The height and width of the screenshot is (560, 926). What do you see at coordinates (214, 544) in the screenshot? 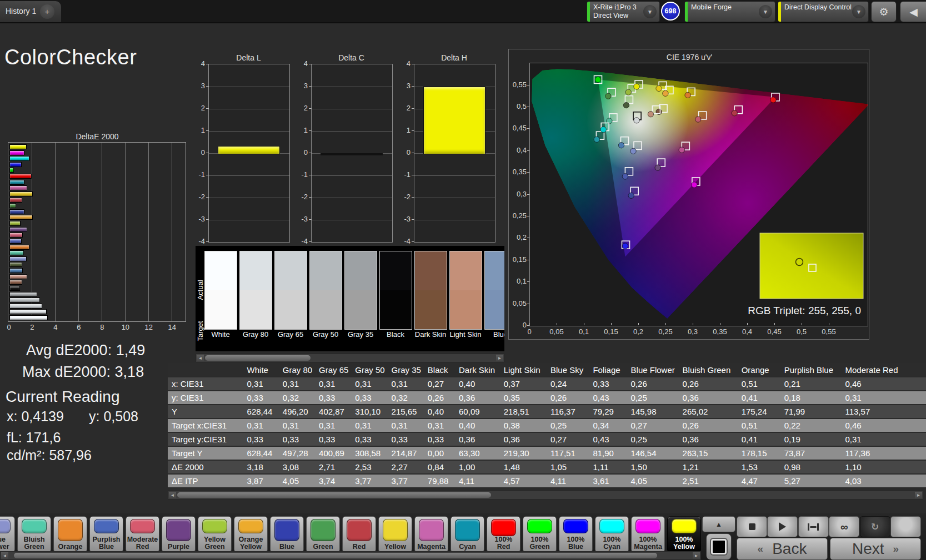
I see `patch-button-label: Yellow Green` at bounding box center [214, 544].